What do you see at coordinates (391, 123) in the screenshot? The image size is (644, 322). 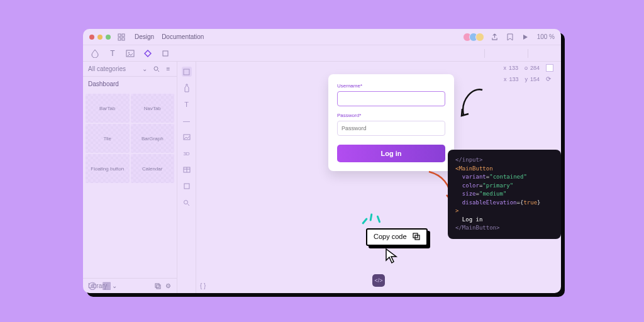 I see `login-card: Username* Password* Log in` at bounding box center [391, 123].